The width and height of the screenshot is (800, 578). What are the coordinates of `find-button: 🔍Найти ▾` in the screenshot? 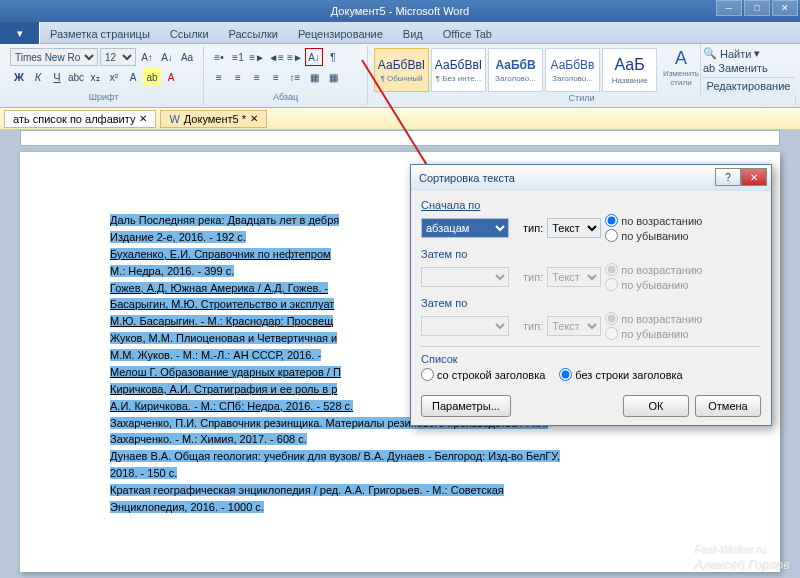 It's located at (748, 54).